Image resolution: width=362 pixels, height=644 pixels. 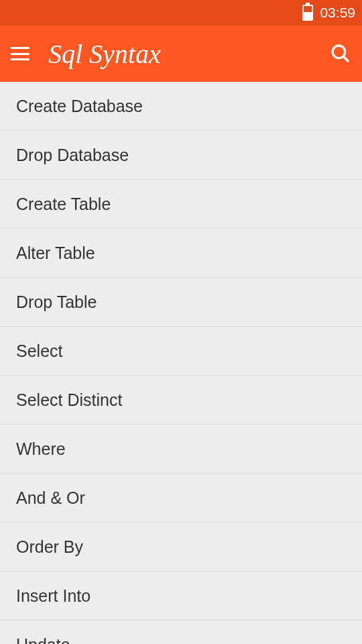 What do you see at coordinates (181, 254) in the screenshot?
I see `list-item: Alter Table` at bounding box center [181, 254].